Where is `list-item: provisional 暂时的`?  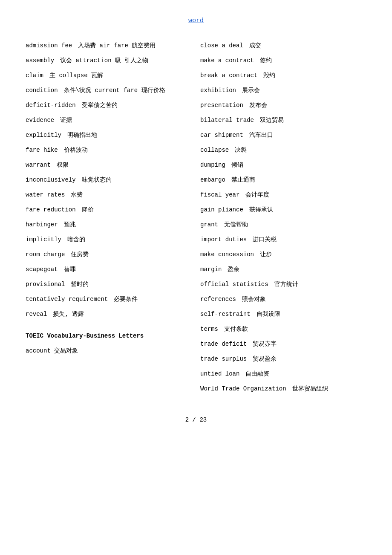 list-item: provisional 暂时的 is located at coordinates (107, 285).